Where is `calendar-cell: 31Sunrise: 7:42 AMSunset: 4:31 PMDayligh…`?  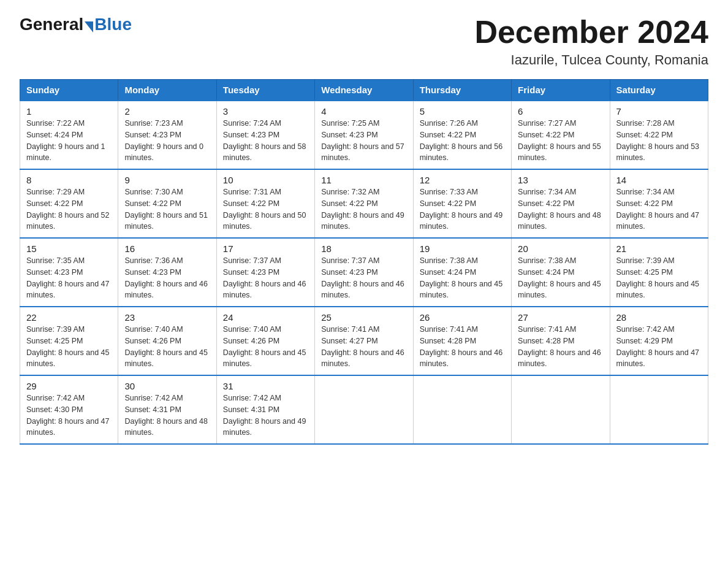
calendar-cell: 31Sunrise: 7:42 AMSunset: 4:31 PMDayligh… is located at coordinates (265, 410).